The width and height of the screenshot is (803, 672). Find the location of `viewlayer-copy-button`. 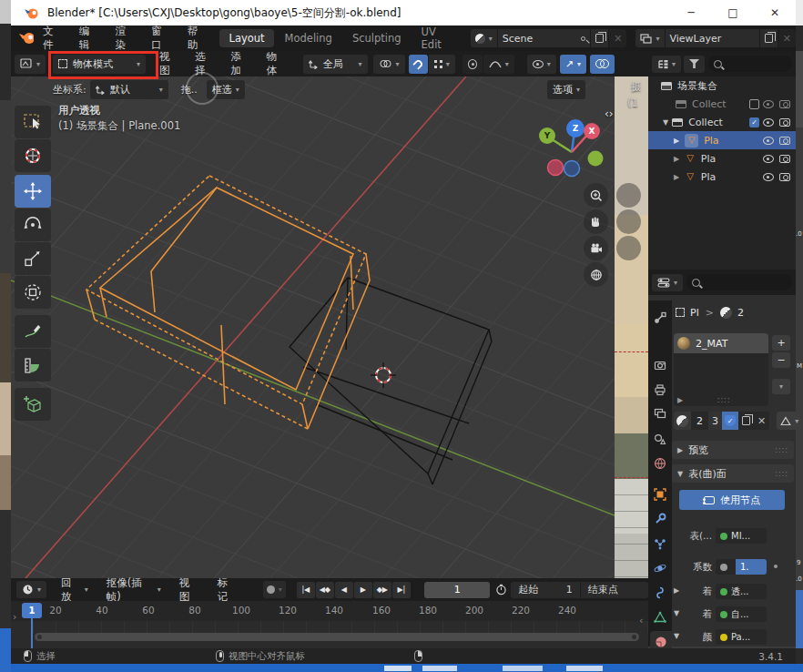

viewlayer-copy-button is located at coordinates (768, 38).